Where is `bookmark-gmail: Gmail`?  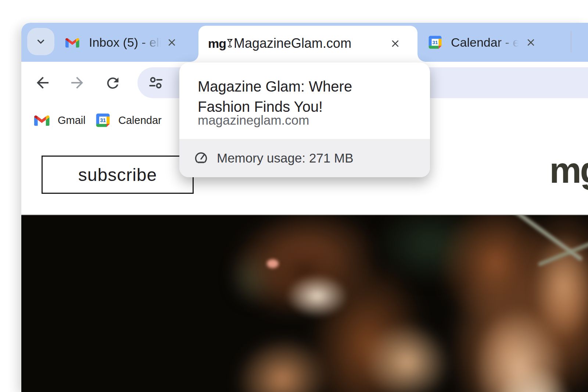
bookmark-gmail: Gmail is located at coordinates (60, 120).